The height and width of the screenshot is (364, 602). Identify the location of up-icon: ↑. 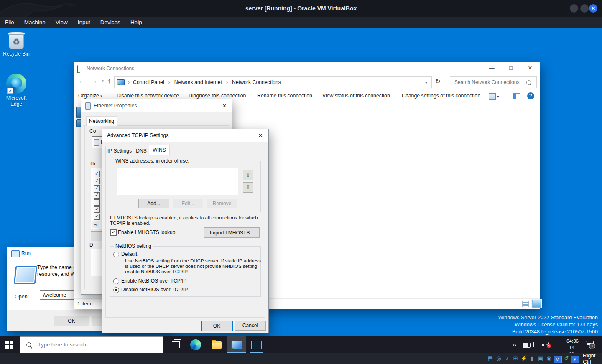
(109, 81).